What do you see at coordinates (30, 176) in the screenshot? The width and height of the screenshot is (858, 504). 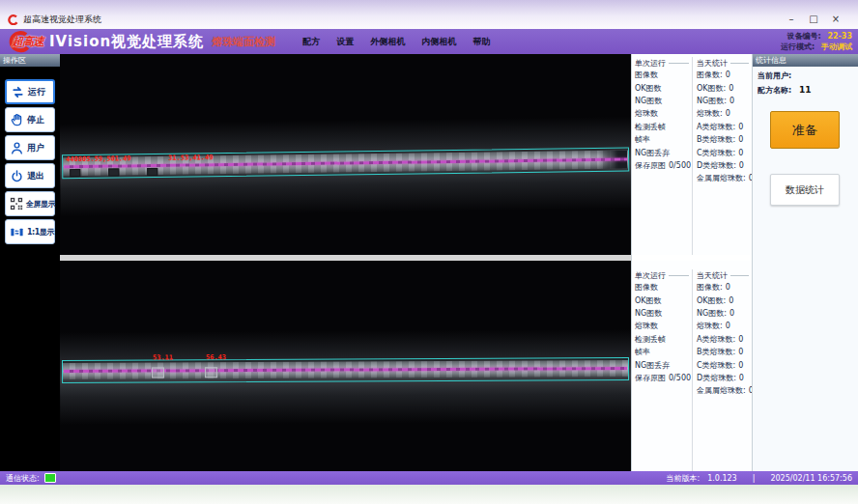 I see `exit-button: 退出` at bounding box center [30, 176].